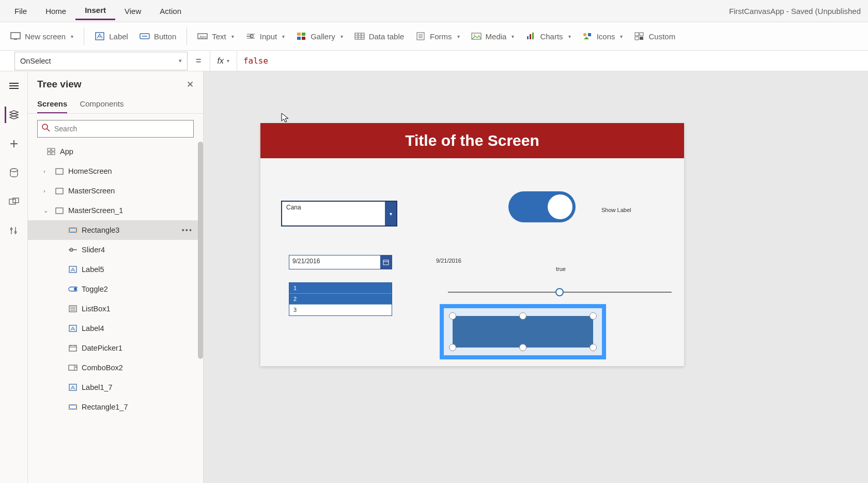  Describe the element at coordinates (602, 36) in the screenshot. I see `icons-button: Icons ▾` at that location.